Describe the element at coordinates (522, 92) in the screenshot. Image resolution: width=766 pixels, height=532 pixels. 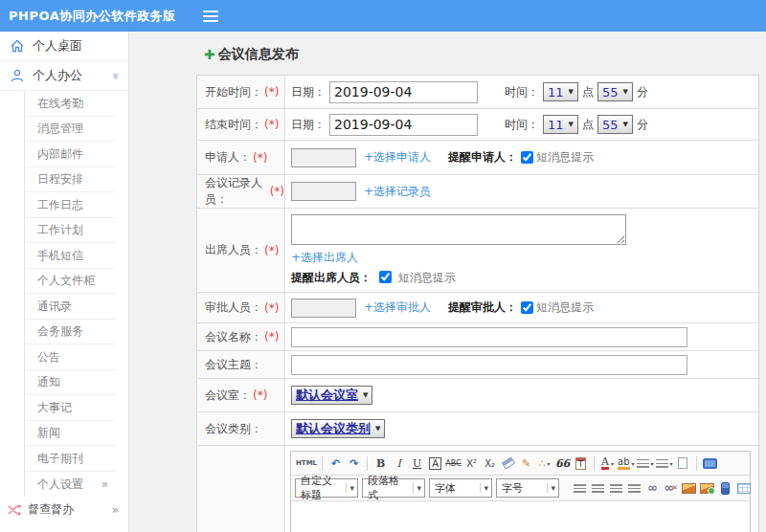
I see `time-label: 时间：` at that location.